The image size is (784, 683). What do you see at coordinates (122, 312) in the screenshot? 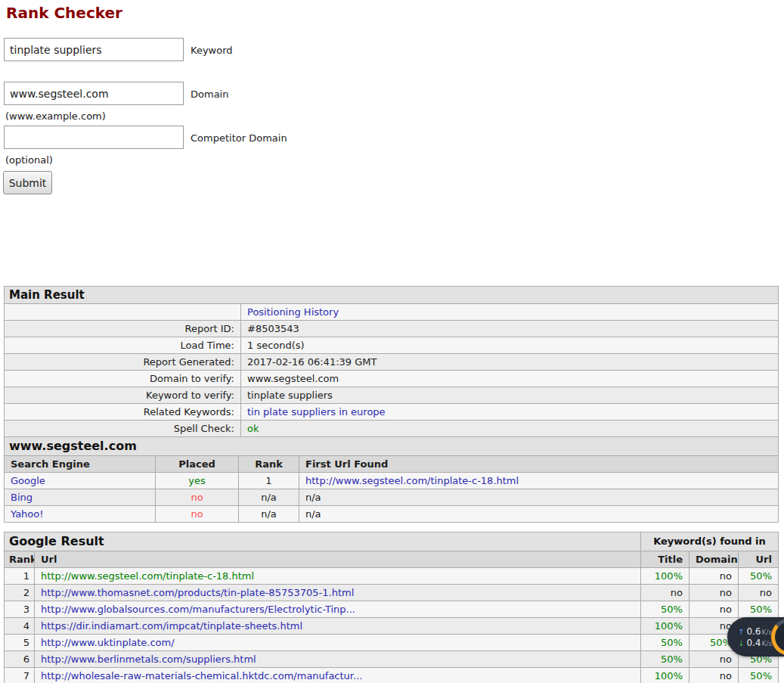
I see `result-label` at bounding box center [122, 312].